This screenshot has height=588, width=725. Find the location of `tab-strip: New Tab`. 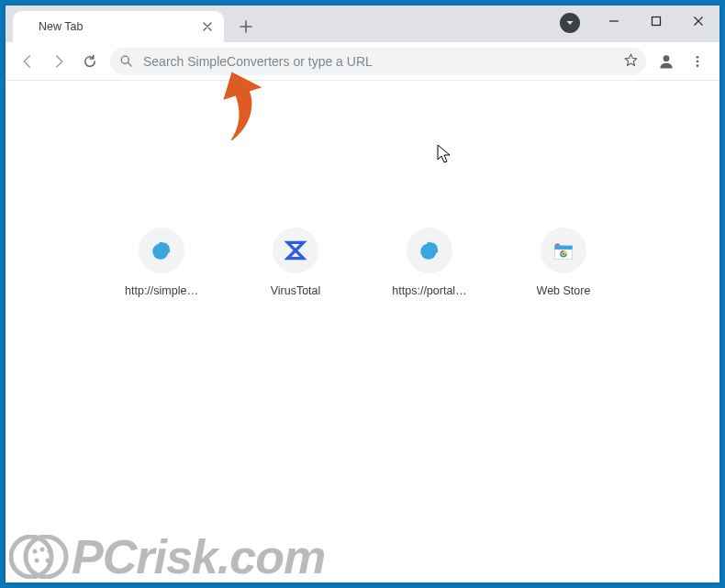

tab-strip: New Tab is located at coordinates (362, 24).